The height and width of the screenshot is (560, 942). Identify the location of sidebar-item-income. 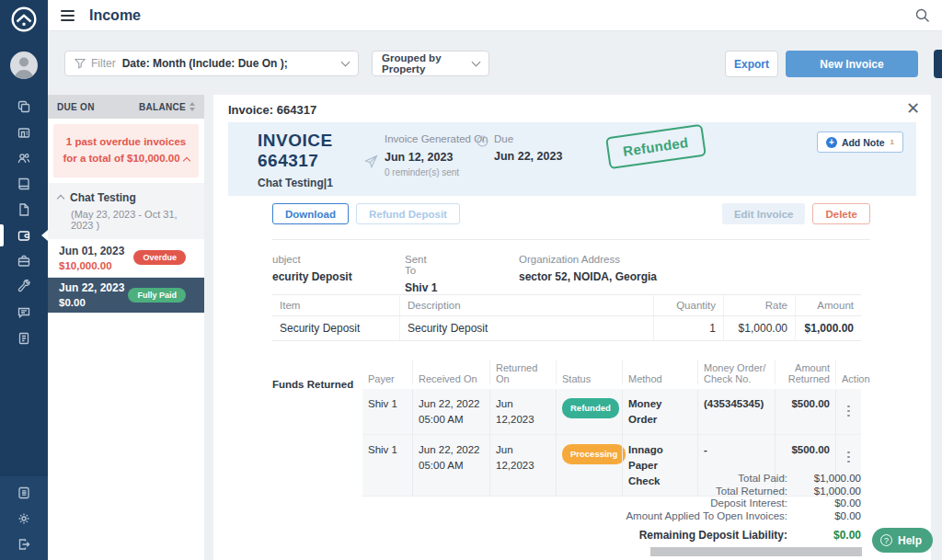
(24, 235).